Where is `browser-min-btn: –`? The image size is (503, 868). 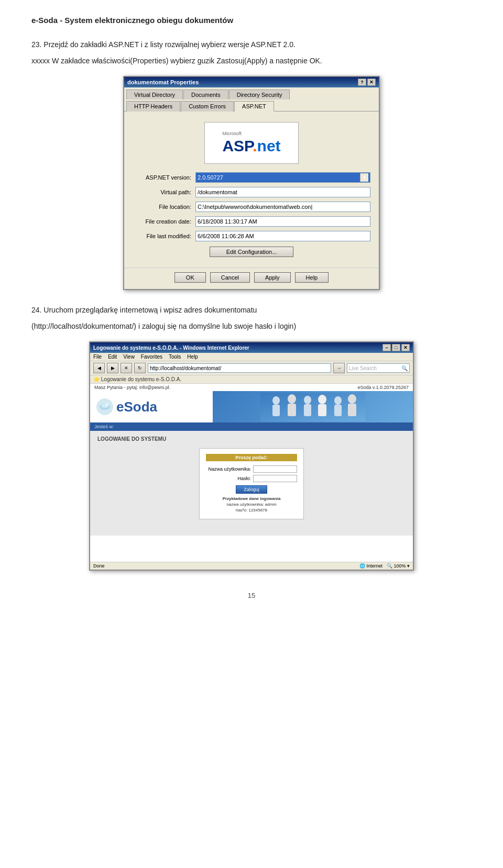 browser-min-btn: – is located at coordinates (387, 348).